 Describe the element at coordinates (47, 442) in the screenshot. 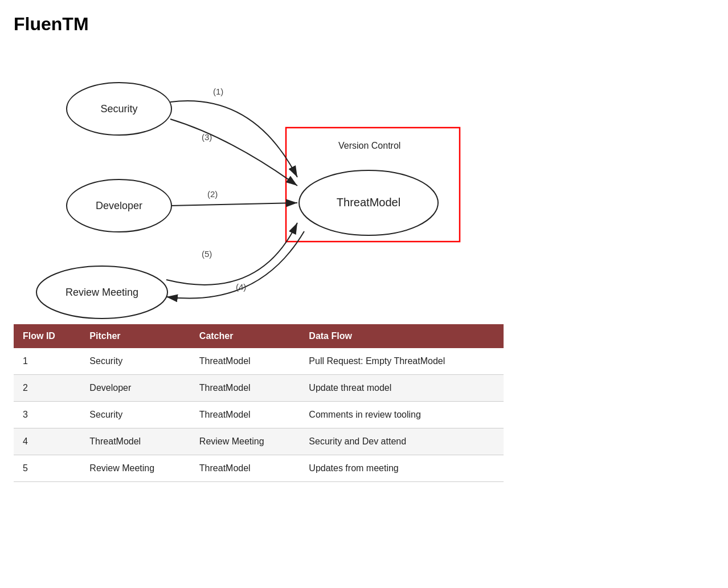

I see `cell-flow_id: 4` at that location.